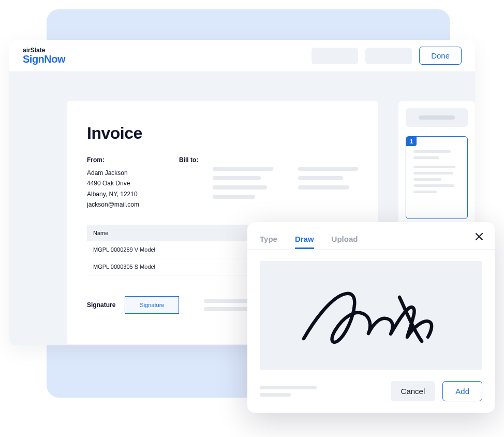 Image resolution: width=504 pixels, height=437 pixels. I want to click on from-street: 4490 Oak Drive, so click(126, 183).